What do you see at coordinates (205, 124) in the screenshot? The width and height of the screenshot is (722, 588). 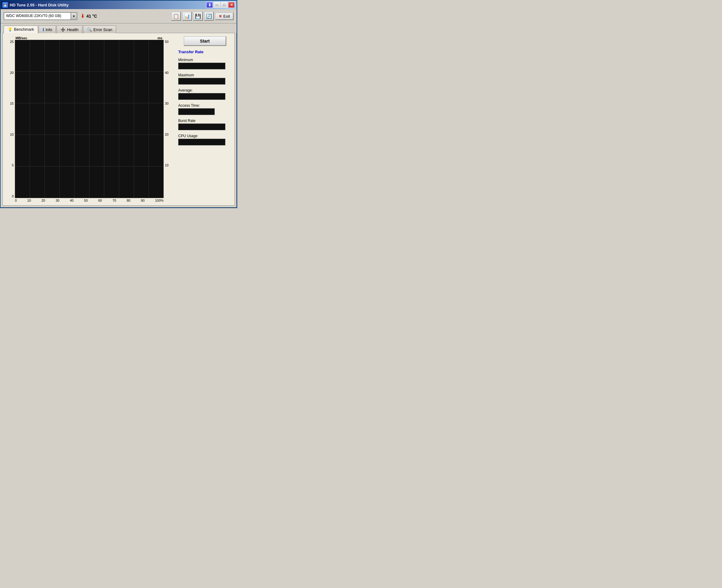 I see `burst-rate-stat: Burst Rate` at bounding box center [205, 124].